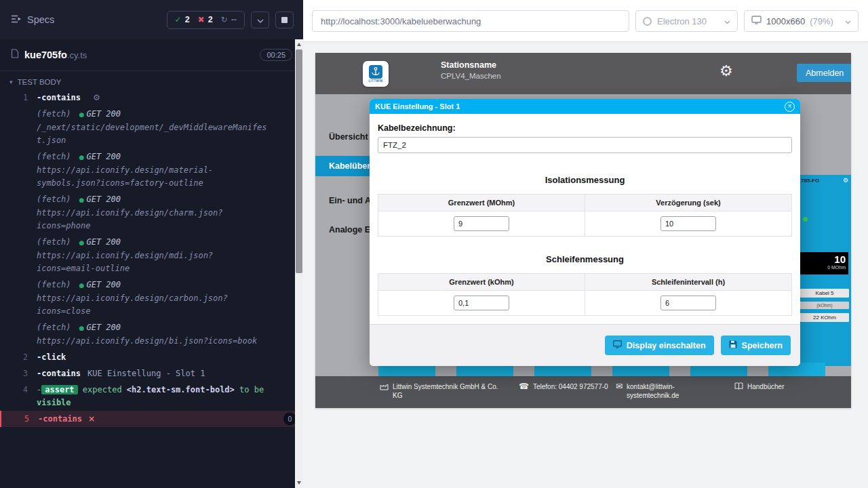  Describe the element at coordinates (726, 70) in the screenshot. I see `settings-gear-icon: ⚙` at that location.